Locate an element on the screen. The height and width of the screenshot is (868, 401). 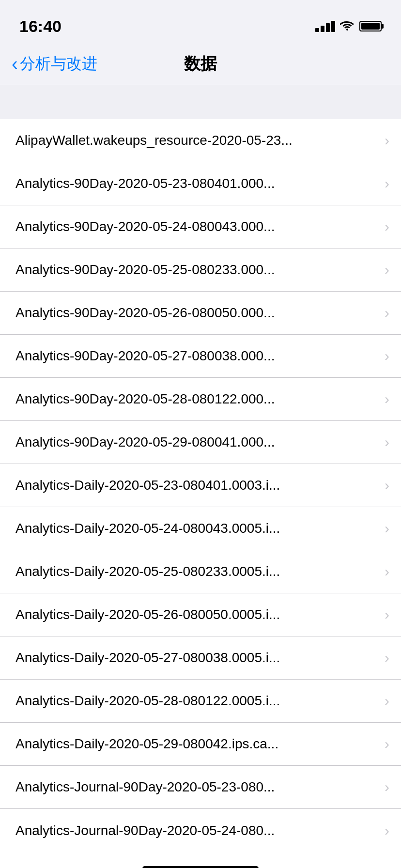
home-bar is located at coordinates (200, 867).